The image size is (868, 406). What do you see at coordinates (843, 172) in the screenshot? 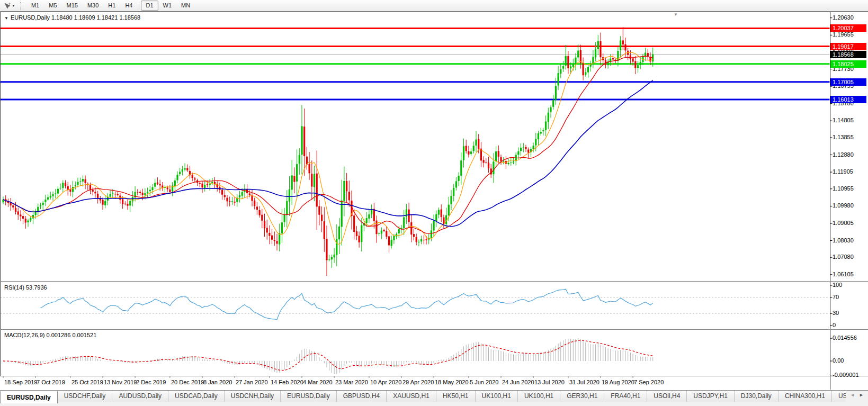
I see `price-axis-tick-label: 1.11905` at bounding box center [843, 172].